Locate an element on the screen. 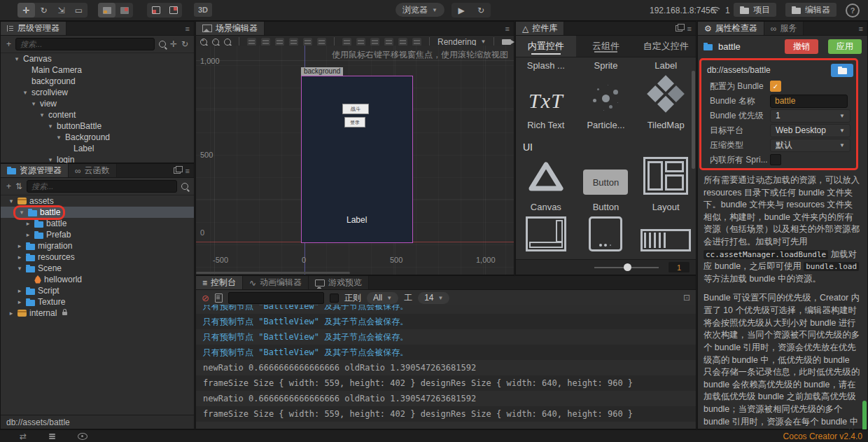 This screenshot has width=868, height=442. align-left-icon is located at coordinates (294, 42).